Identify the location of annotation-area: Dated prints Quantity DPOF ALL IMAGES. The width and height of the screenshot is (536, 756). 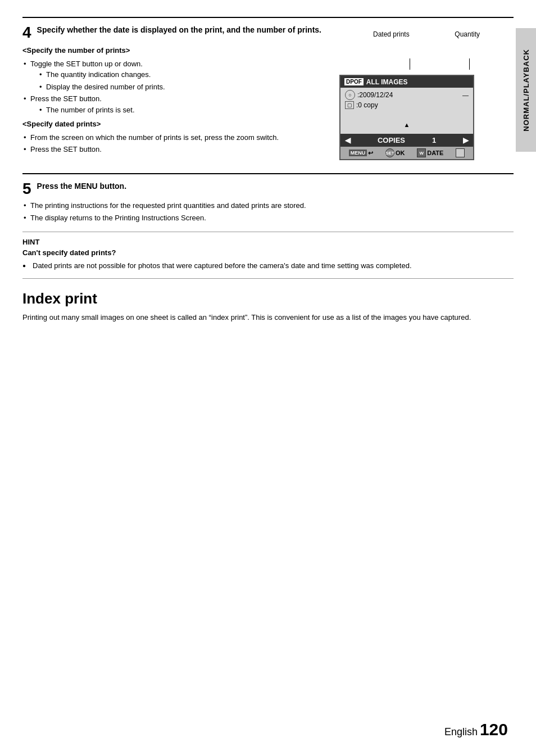
(412, 103).